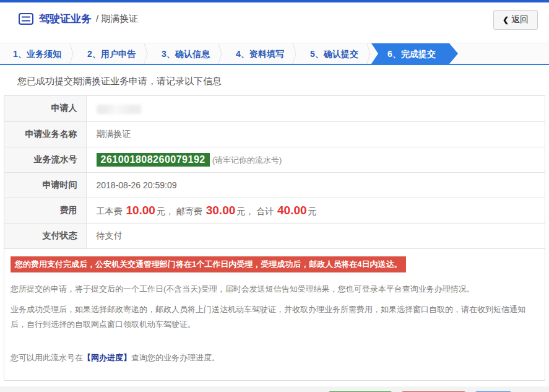  I want to click on serial-number-label: 业务流水号, so click(45, 160).